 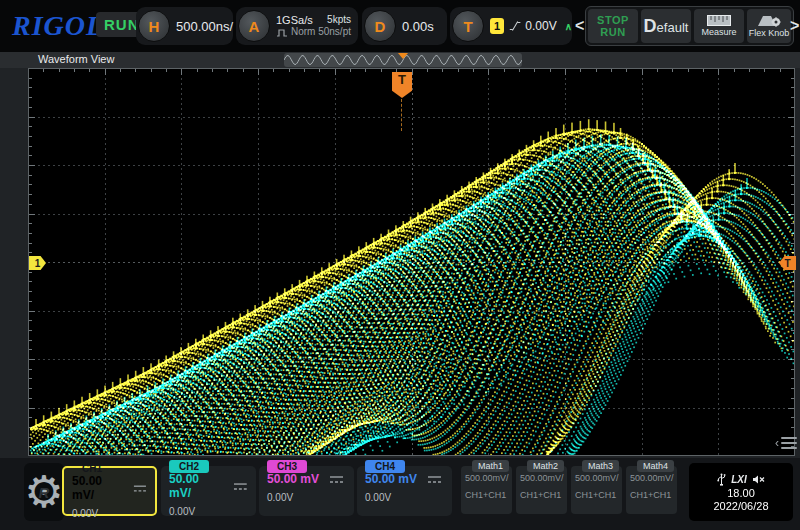 I want to click on ch1-offset: 0.00V, so click(x=110, y=514).